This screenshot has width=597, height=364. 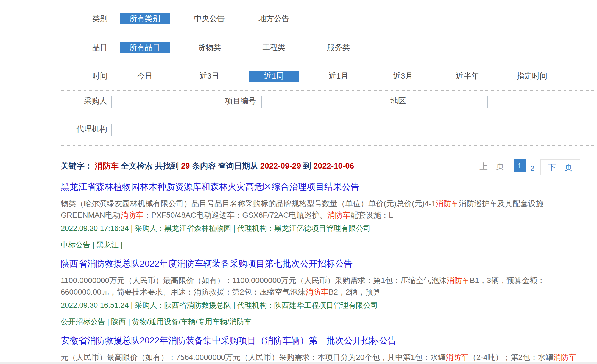 I want to click on filter-option-last-week: 近1周, so click(x=274, y=76).